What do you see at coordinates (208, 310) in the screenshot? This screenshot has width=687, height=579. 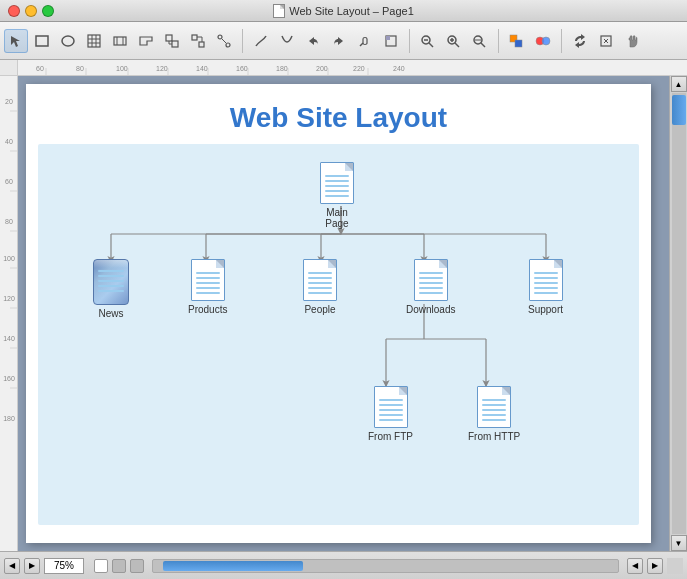 I see `products-label: Products` at bounding box center [208, 310].